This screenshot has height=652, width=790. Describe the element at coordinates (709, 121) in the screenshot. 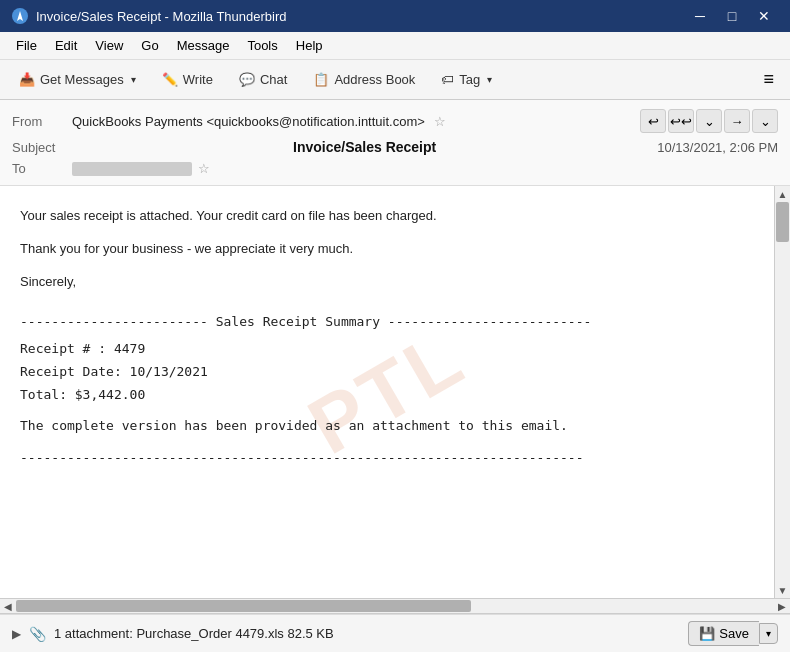

I see `expand-button: ⌄` at that location.